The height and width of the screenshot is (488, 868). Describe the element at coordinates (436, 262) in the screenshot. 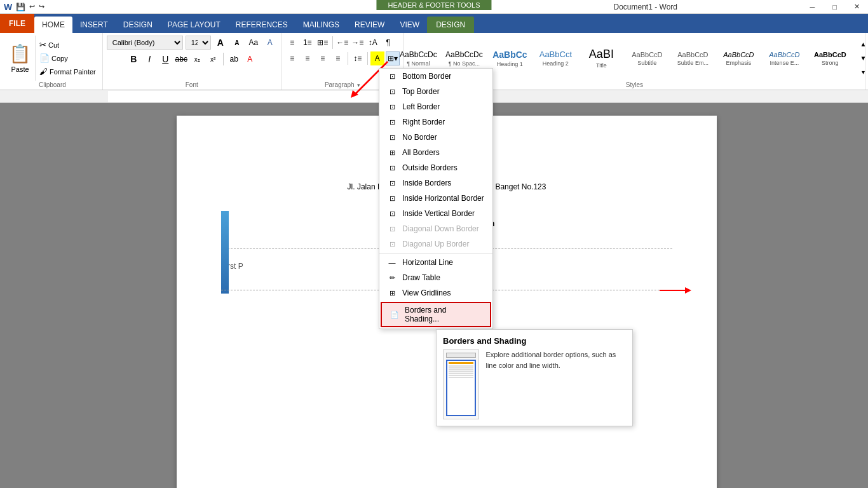

I see `dropdown-horizontal-line: — Horizontal Line` at that location.